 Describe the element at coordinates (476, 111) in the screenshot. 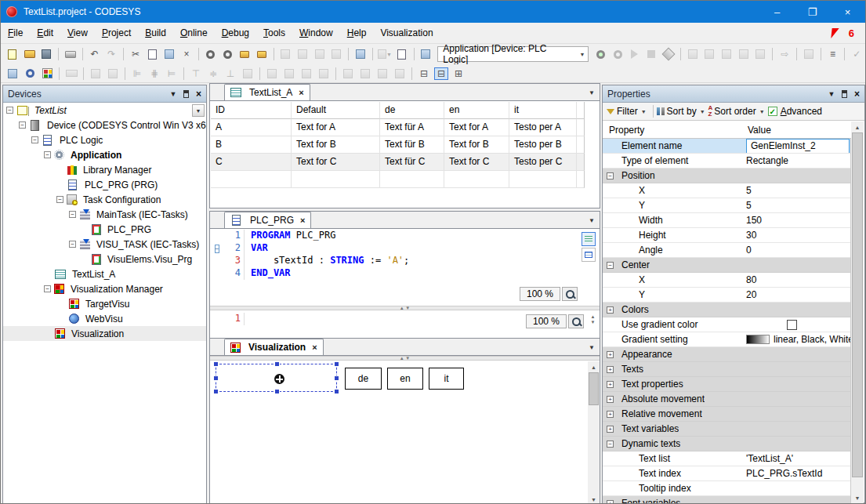

I see `column-header-en: en` at that location.